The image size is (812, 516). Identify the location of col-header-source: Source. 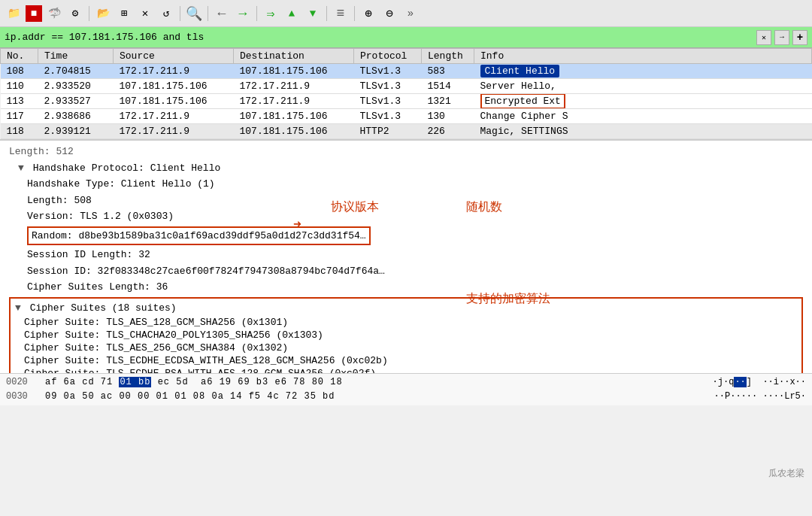
(174, 56).